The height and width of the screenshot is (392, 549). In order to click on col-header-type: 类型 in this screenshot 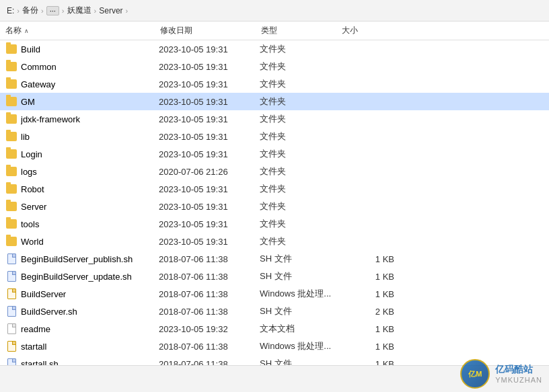, I will do `click(301, 31)`.